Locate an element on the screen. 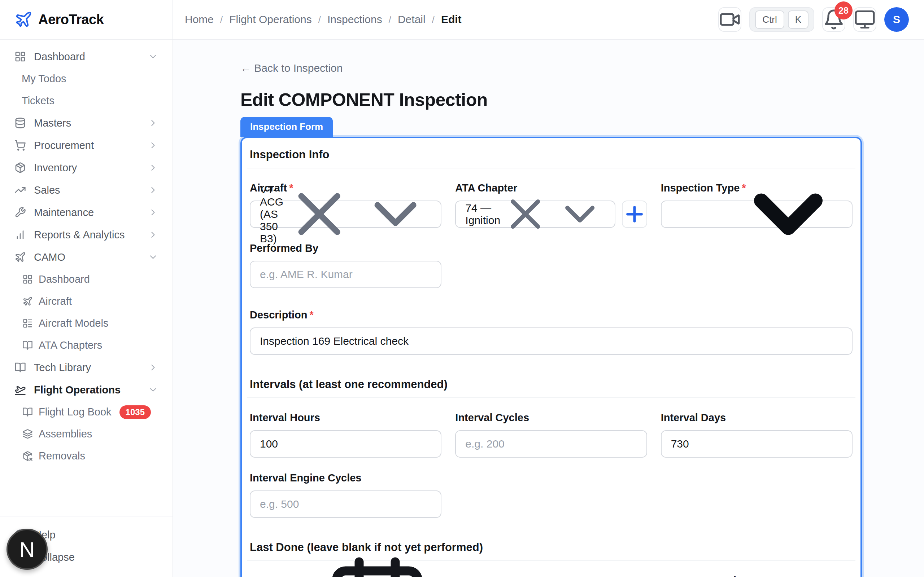  interval-engine-cycles-field: Interval Engine Cycles is located at coordinates (346, 495).